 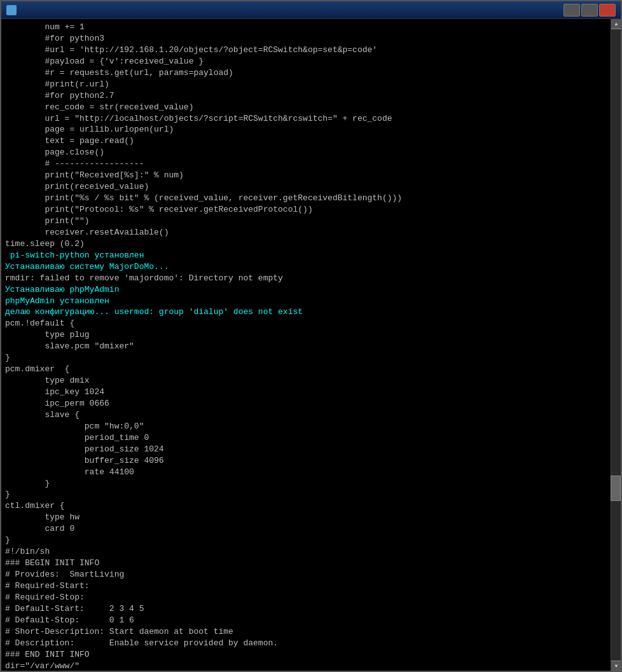 What do you see at coordinates (311, 404) in the screenshot?
I see `terminal-line: ipc_perm 0666` at bounding box center [311, 404].